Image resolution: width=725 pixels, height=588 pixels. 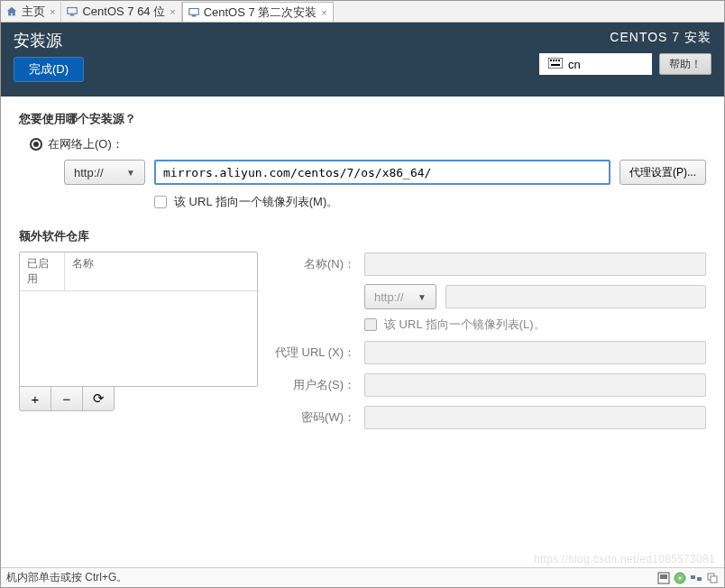 I want to click on proxy-url-label: 代理 URL (X)：, so click(x=315, y=353).